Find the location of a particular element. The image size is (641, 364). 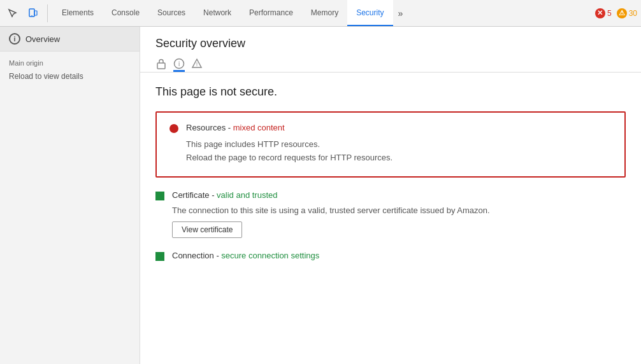

tab-security: Security is located at coordinates (370, 13).